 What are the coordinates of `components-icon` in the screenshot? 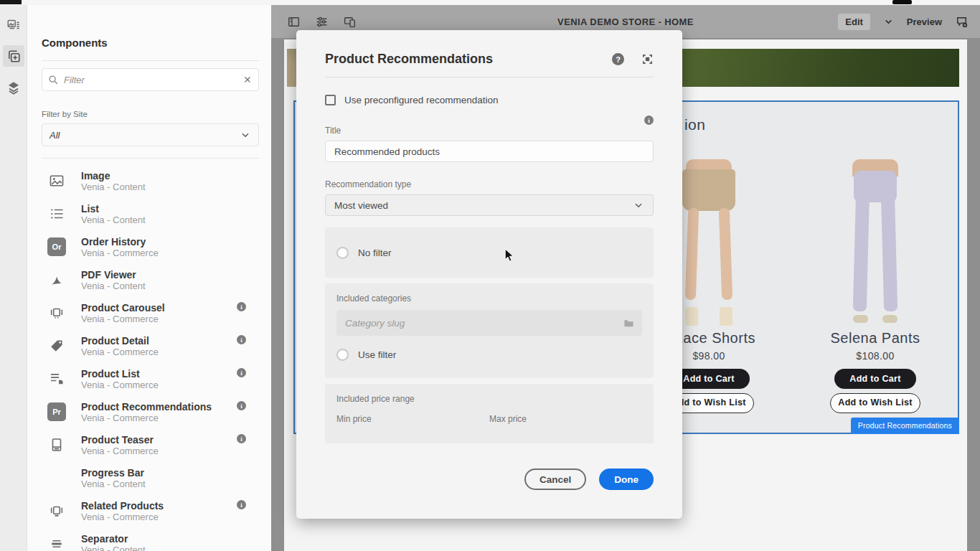 It's located at (14, 56).